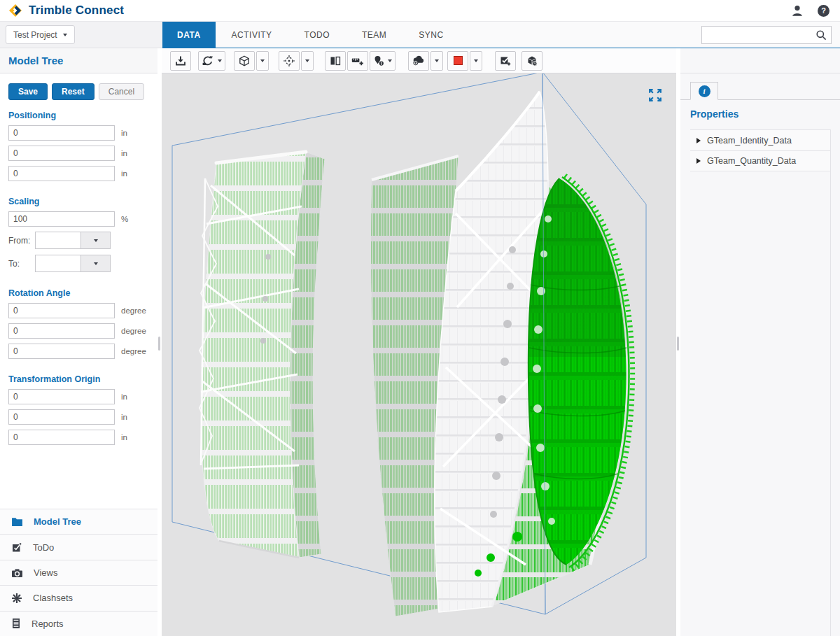 The height and width of the screenshot is (636, 840). I want to click on save-button: Save, so click(28, 92).